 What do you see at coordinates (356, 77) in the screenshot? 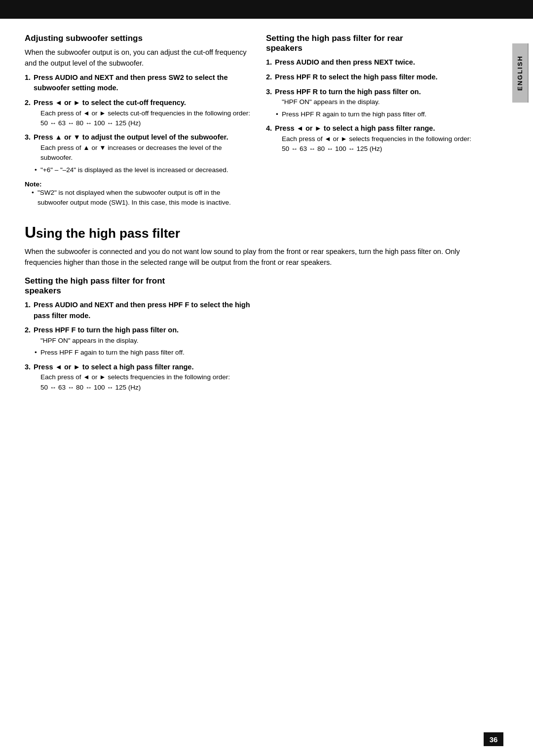
I see `rear-step-2-text: Press HPF R to select the high pass filt…` at bounding box center [356, 77].